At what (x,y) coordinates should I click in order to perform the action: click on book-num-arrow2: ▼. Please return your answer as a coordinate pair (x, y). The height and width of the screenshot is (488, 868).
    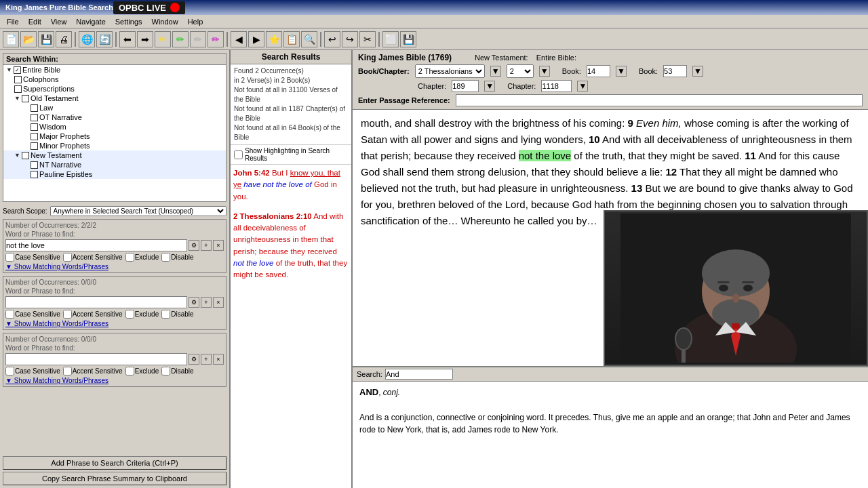
    Looking at the image, I should click on (698, 71).